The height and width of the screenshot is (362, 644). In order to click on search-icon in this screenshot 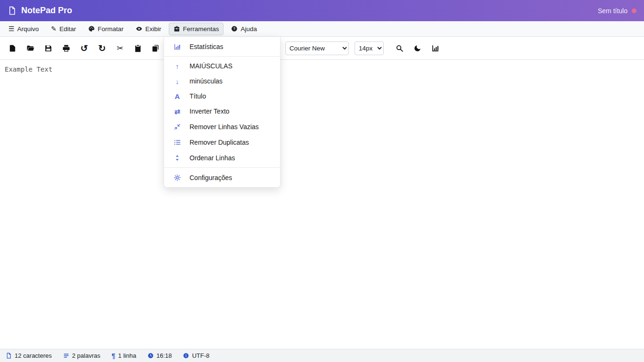, I will do `click(400, 48)`.